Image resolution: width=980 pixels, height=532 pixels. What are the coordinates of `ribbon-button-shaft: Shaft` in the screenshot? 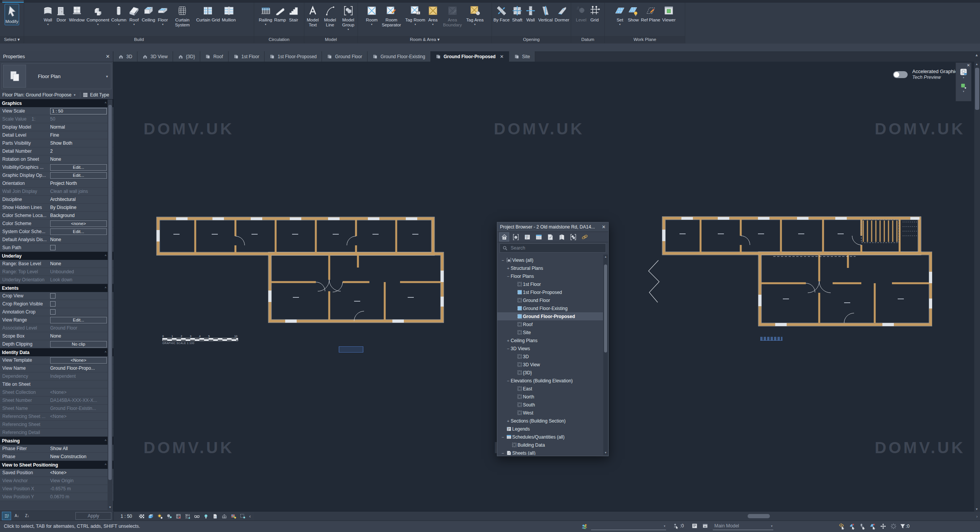 It's located at (517, 14).